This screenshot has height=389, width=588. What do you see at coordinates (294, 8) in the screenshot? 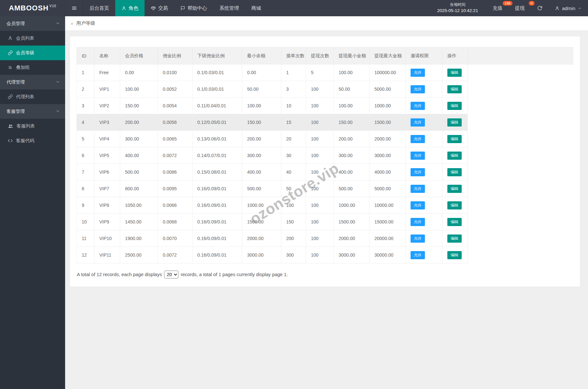
I see `top-navbar: AMBOOSHV10 后台首页角色交易帮助中心系统管理商城 当地时间 2025-…` at bounding box center [294, 8].